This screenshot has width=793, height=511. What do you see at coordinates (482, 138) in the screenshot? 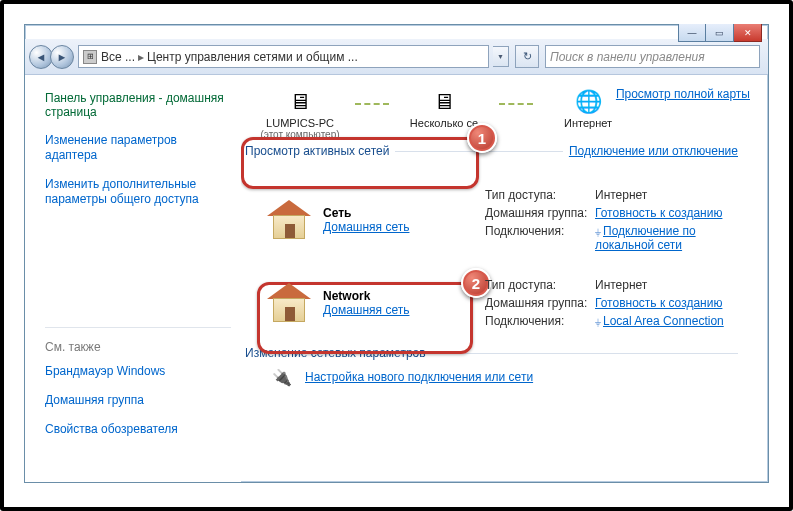
I see `annotation-badge-1: 1` at bounding box center [482, 138].